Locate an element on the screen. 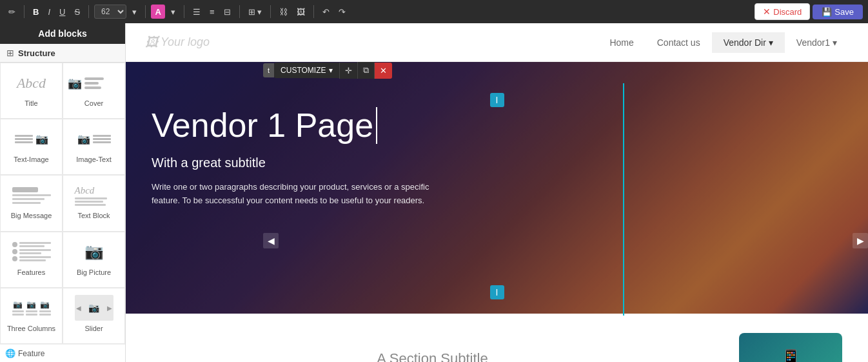 Image resolution: width=868 pixels, height=362 pixels. font-size-dropdown-btn: ▾ is located at coordinates (134, 12).